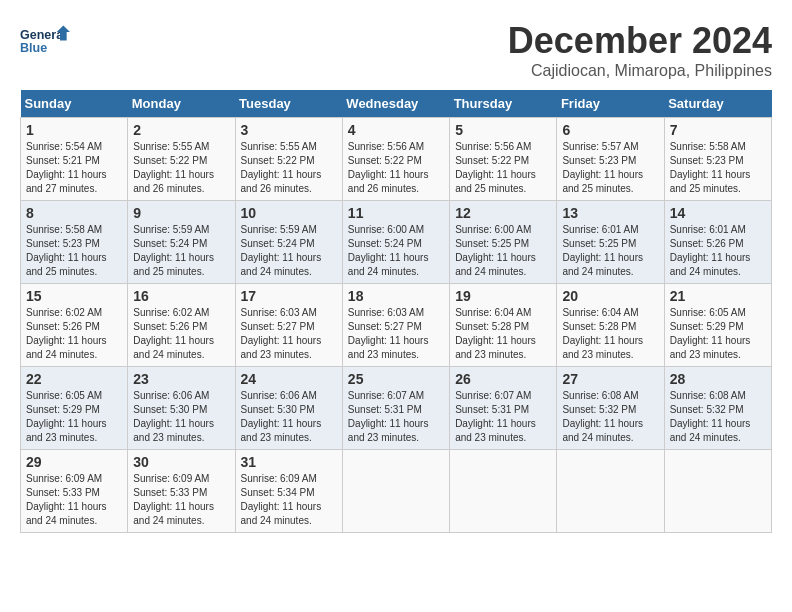 The width and height of the screenshot is (792, 612). I want to click on page-header: General Blue December 2024 Cajidiocan, M…, so click(396, 50).